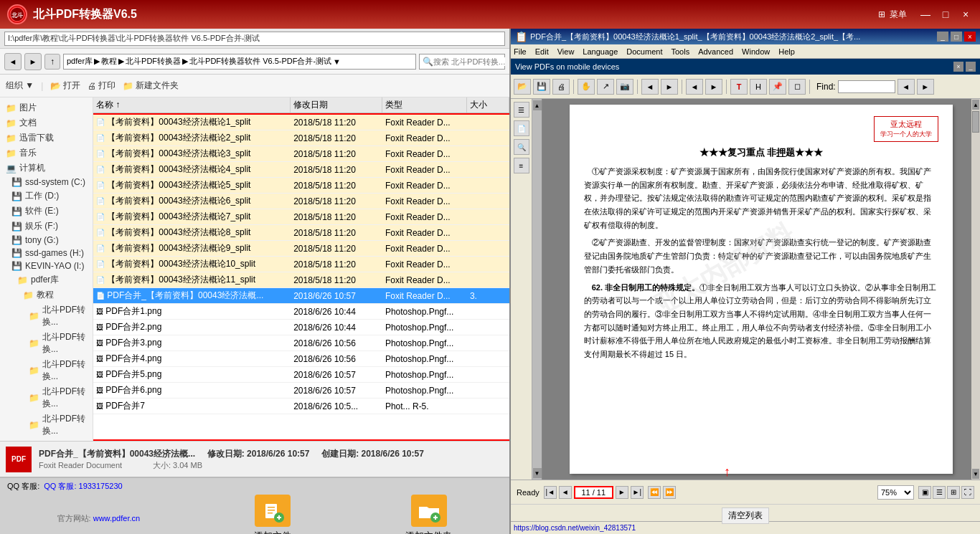  What do you see at coordinates (301, 138) in the screenshot?
I see `list-item: 📄 【考前资料】00043经济法概论2_split 2018/5/18 11:2…` at bounding box center [301, 138].